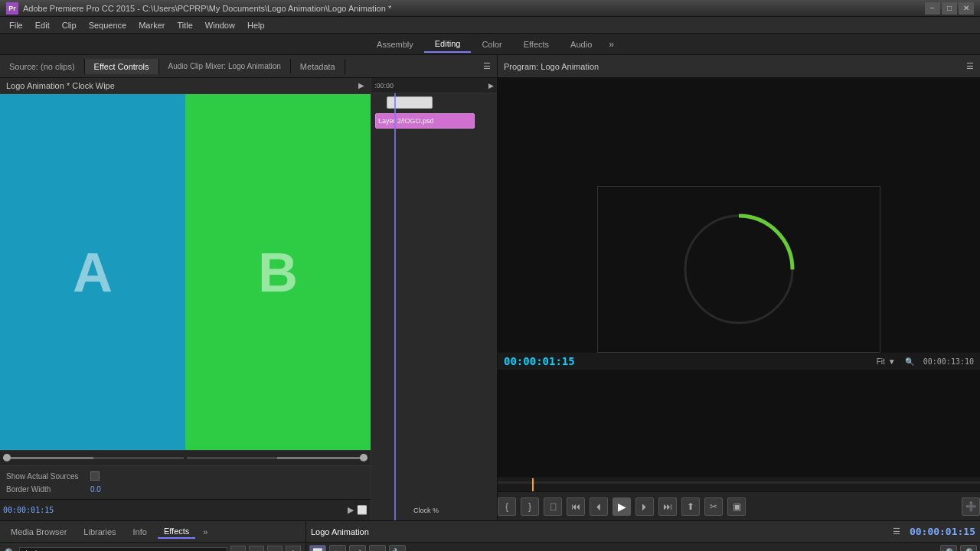 The height and width of the screenshot is (551, 980). What do you see at coordinates (425, 121) in the screenshot?
I see `ec-pink-clip: Layer 2/lOGO.psd` at bounding box center [425, 121].